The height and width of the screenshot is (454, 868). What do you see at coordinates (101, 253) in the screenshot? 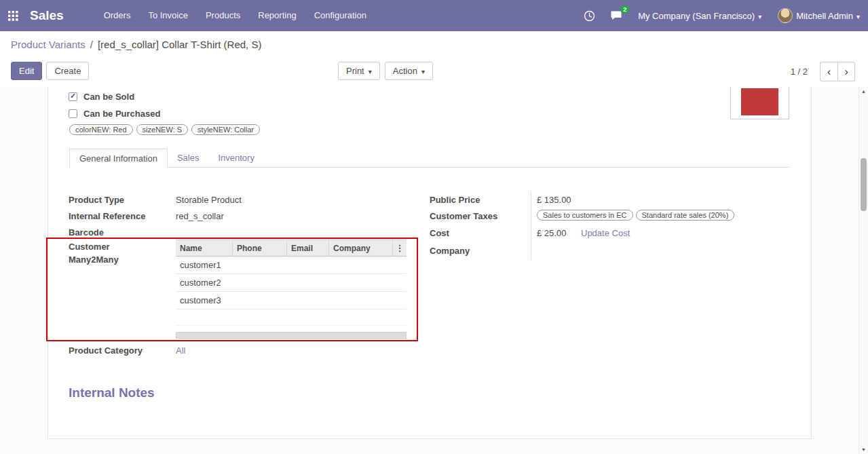
I see `customer-many2many-label: Customer Many2Many` at bounding box center [101, 253].